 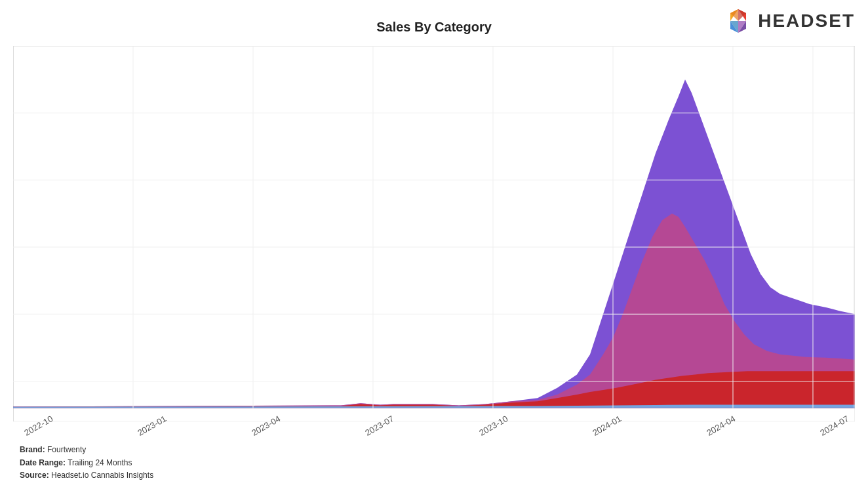 I want to click on brand-value: Fourtwenty, so click(x=67, y=450).